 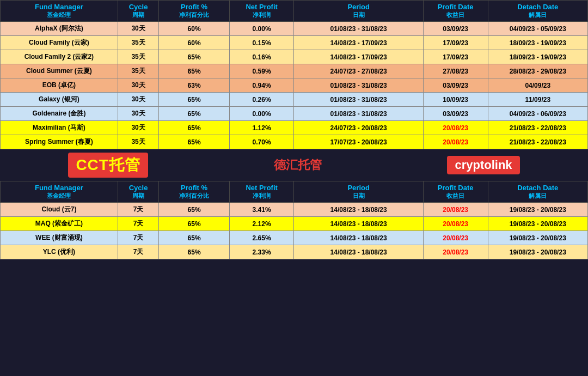 What do you see at coordinates (455, 71) in the screenshot?
I see `cell-pdate: 27/08/23` at bounding box center [455, 71].